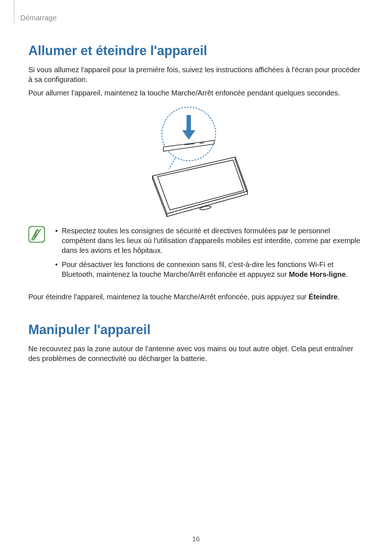  I want to click on list-item: Pour désactiver les fonctions de connexi…, so click(209, 270).